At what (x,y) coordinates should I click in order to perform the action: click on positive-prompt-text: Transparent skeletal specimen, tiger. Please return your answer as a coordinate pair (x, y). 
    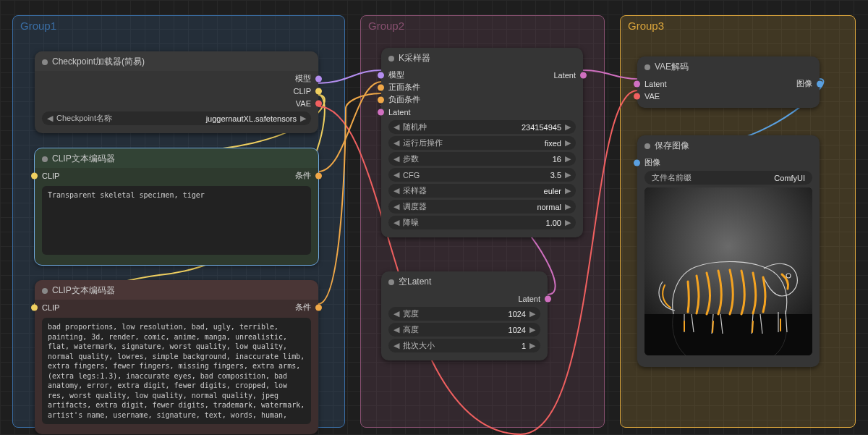
    Looking at the image, I should click on (176, 220).